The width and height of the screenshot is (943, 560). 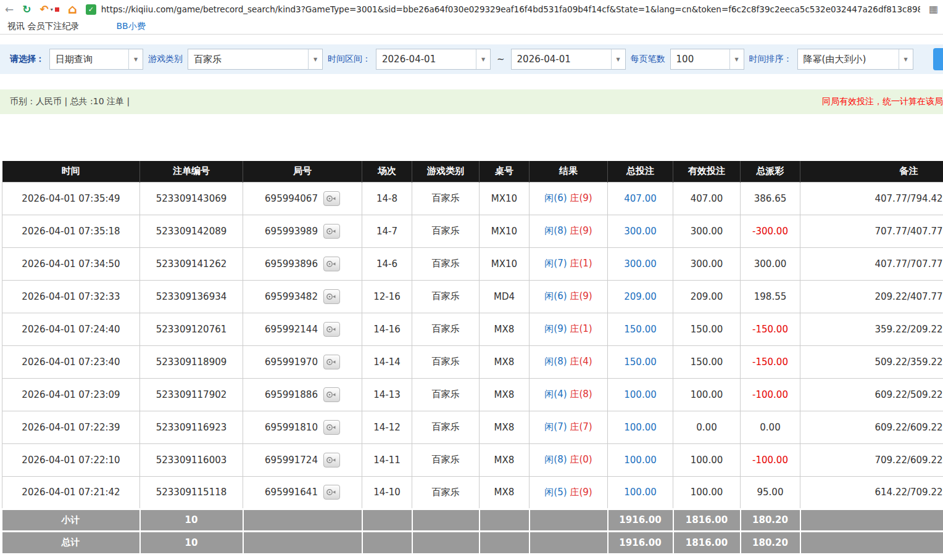 What do you see at coordinates (72, 542) in the screenshot?
I see `total-label: 总计` at bounding box center [72, 542].